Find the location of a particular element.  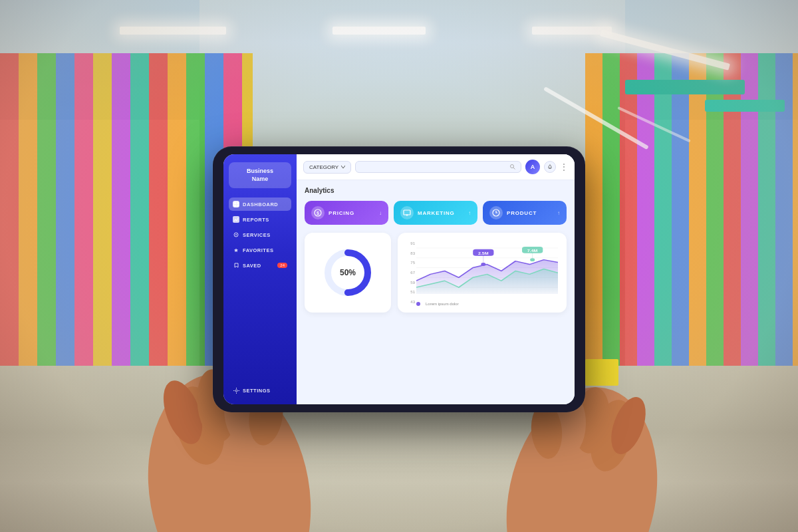

more-menu: ⋮ is located at coordinates (564, 167).